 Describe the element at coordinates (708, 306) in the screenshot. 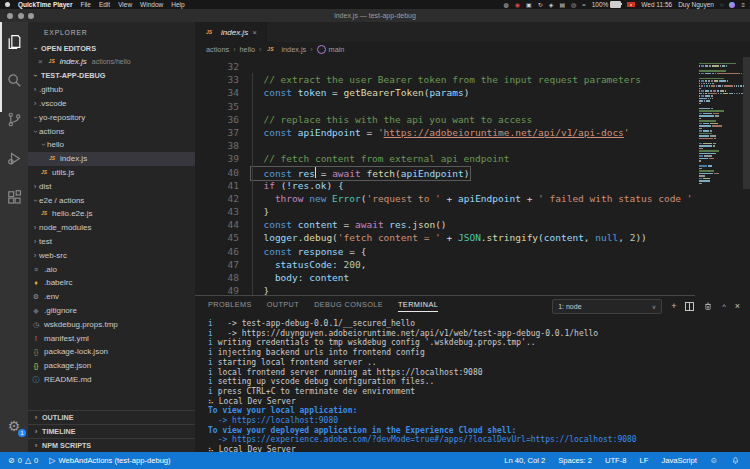

I see `kill-terminal-button` at that location.